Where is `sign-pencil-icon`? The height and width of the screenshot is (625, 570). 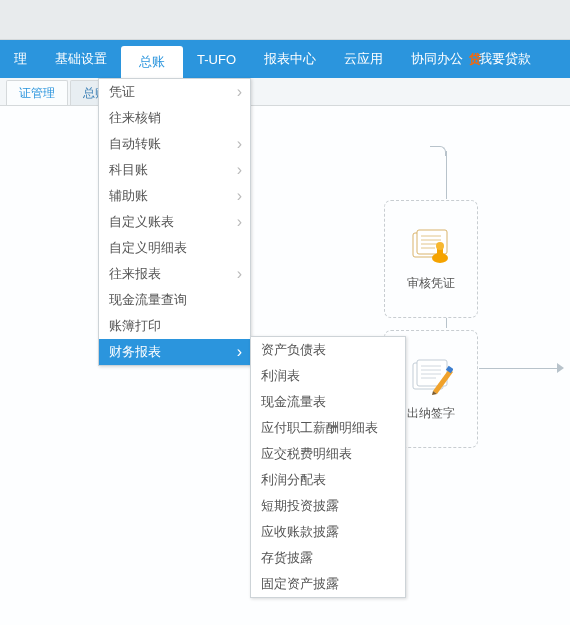 sign-pencil-icon is located at coordinates (431, 377).